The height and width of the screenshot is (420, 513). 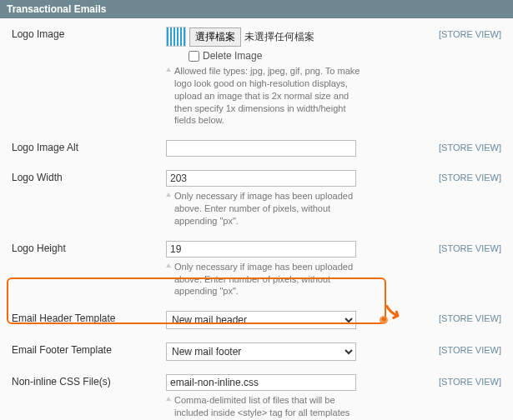 What do you see at coordinates (261, 320) in the screenshot?
I see `select-header-template: New mail header` at bounding box center [261, 320].